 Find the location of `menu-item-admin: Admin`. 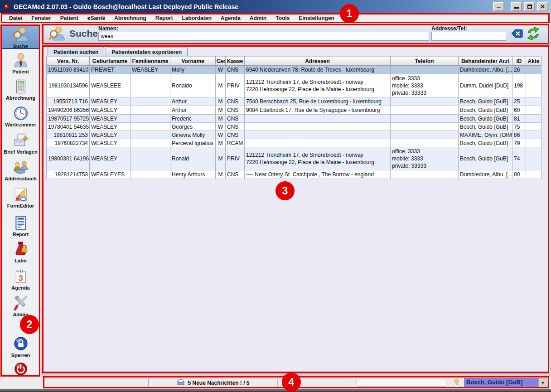

menu-item-admin: Admin is located at coordinates (258, 18).